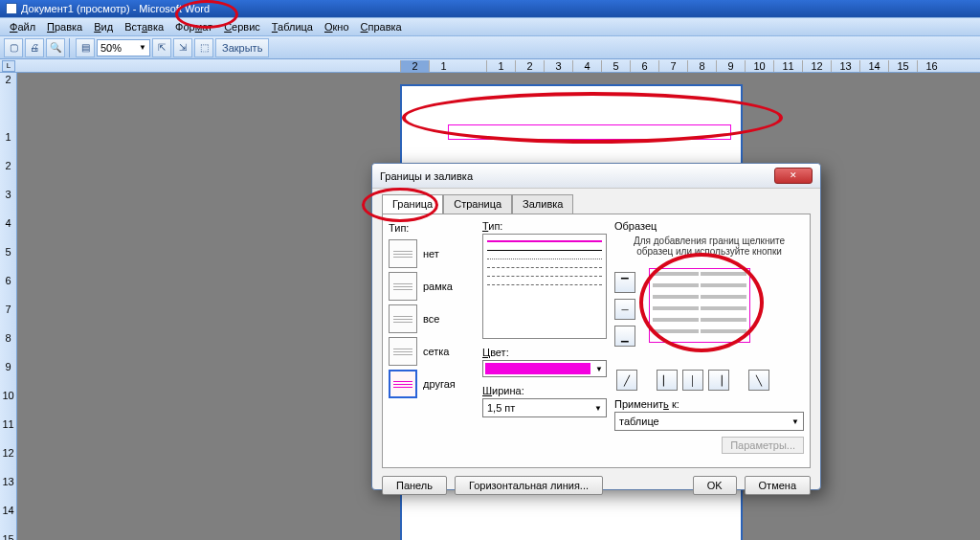  I want to click on doc-icon, so click(11, 9).